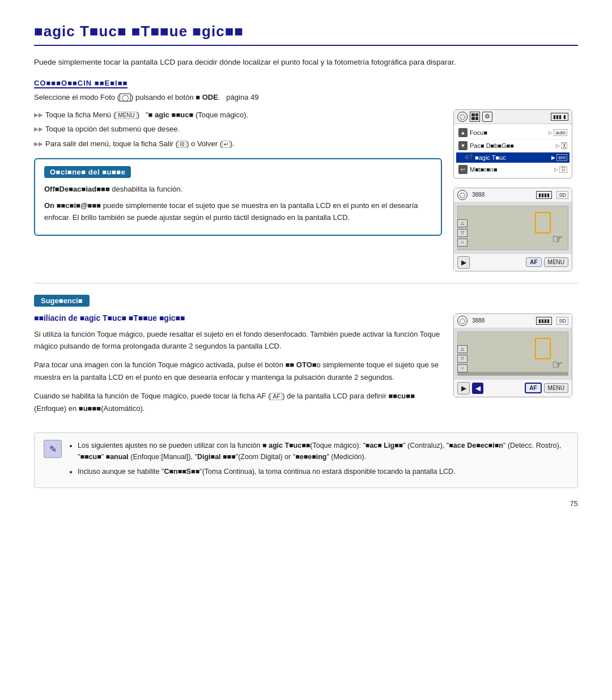 The image size is (612, 700). What do you see at coordinates (513, 262) in the screenshot?
I see `camera-body-bottom-1: ▶ AF MENU` at bounding box center [513, 262].